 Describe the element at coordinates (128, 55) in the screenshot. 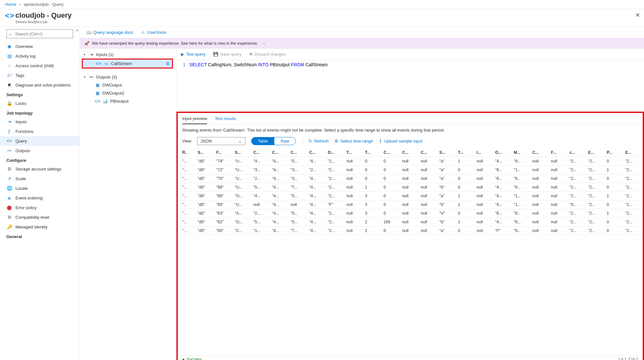

I see `inputs-group: ▾ ⇥ Inputs (1)` at that location.